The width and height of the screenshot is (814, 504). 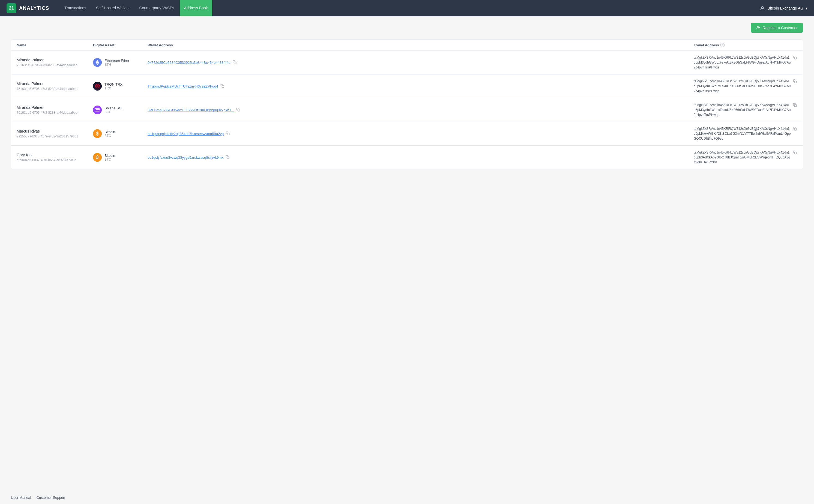 I want to click on asset-name: Ethereum Ether, so click(x=117, y=61).